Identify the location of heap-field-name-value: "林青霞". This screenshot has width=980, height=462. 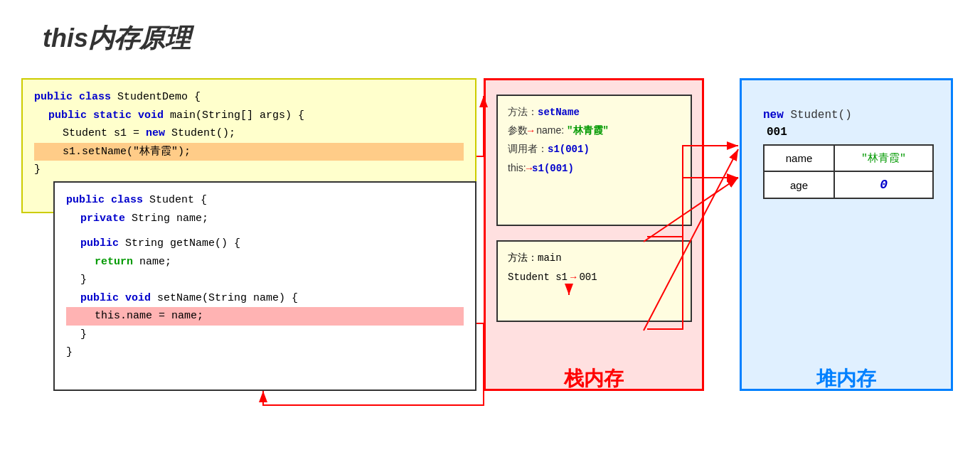
(883, 158).